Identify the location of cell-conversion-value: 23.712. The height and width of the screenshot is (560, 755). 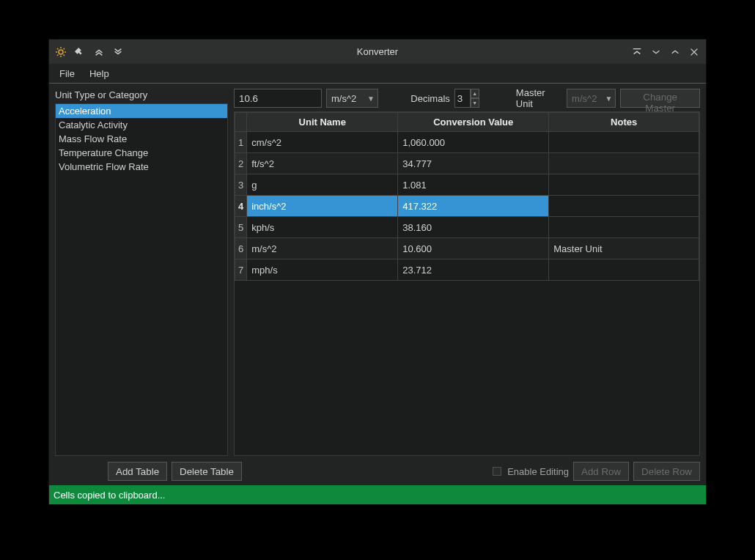
(474, 270).